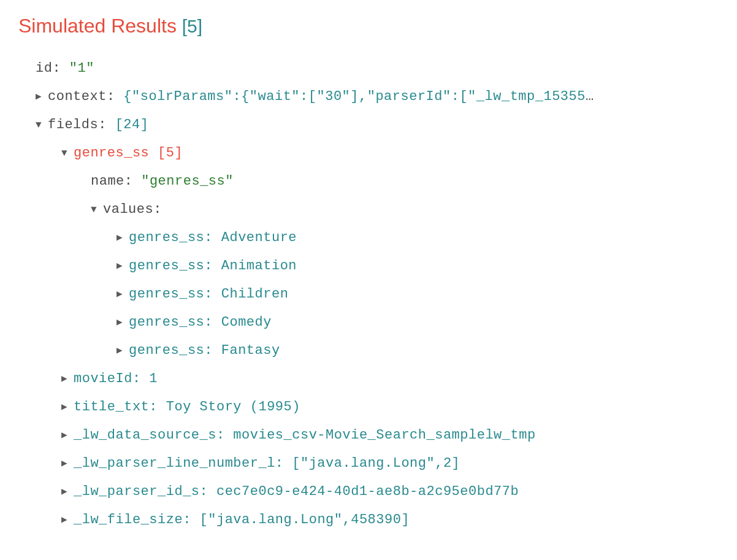 The width and height of the screenshot is (737, 560). I want to click on tree-row-genre-value: ▶genres_ss: Fantasy, so click(368, 351).